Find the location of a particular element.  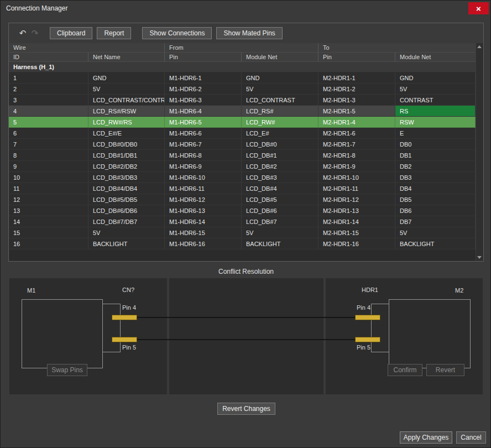

conflict-right-panel: HDR1 M2 Pin 4 Pin 5 Confirm Revert is located at coordinates (404, 336).